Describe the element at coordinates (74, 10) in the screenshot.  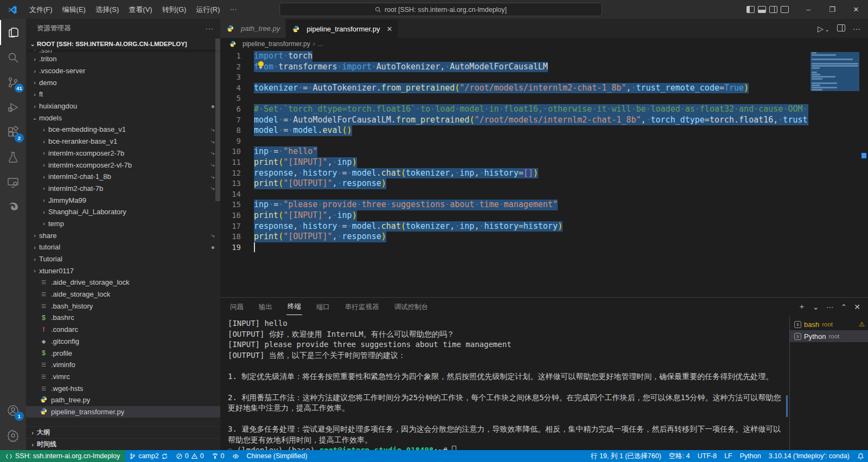
I see `menu-edit: 编辑(E)` at that location.